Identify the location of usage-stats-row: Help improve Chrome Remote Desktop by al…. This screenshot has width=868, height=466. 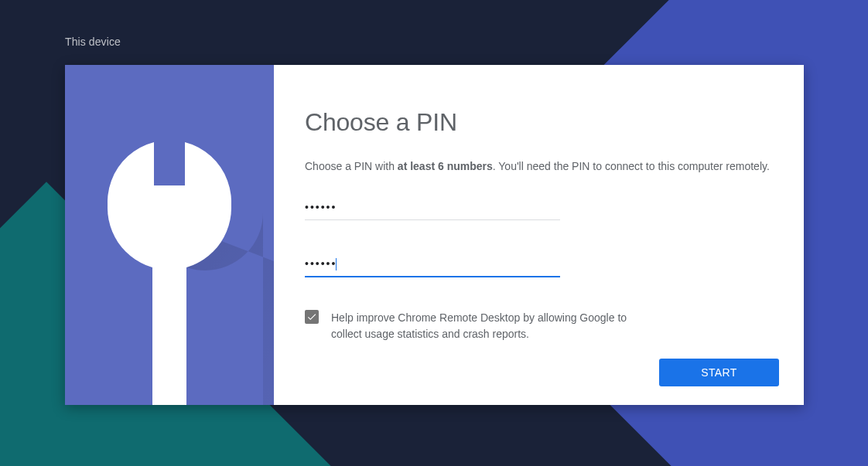
(475, 326).